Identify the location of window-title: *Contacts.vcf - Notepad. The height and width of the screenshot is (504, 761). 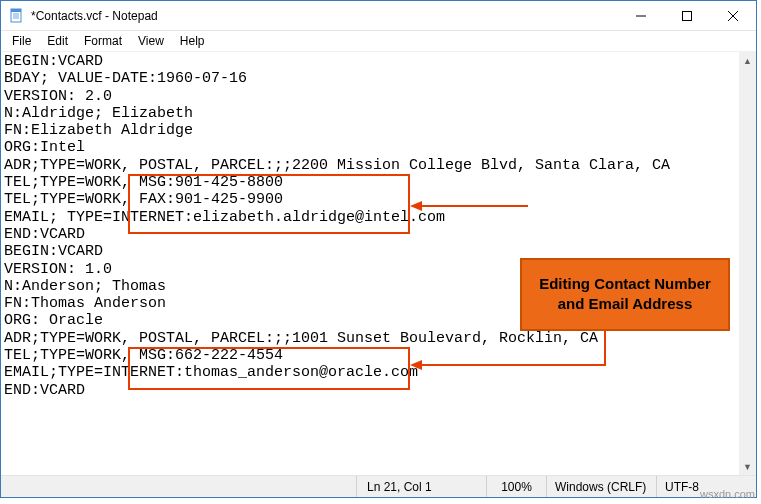
(94, 16).